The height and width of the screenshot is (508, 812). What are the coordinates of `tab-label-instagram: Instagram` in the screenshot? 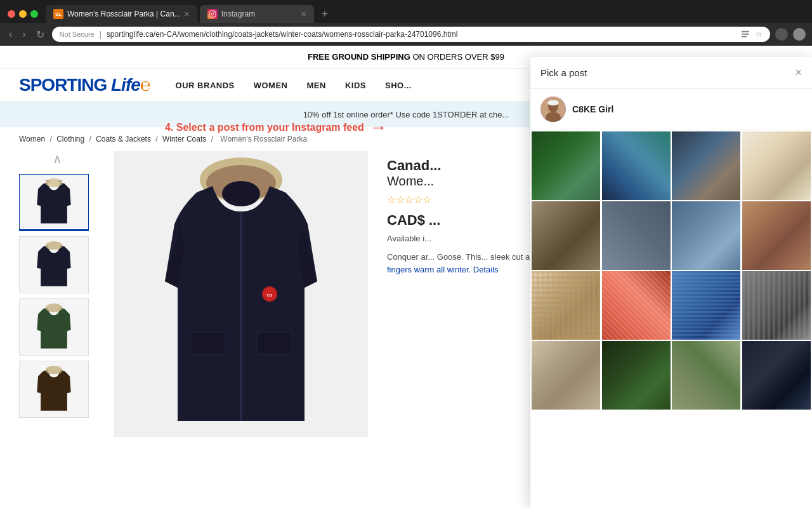 It's located at (239, 14).